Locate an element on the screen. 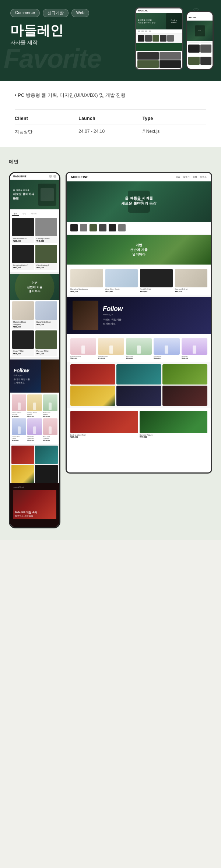  desk-product-bar is located at coordinates (139, 228).